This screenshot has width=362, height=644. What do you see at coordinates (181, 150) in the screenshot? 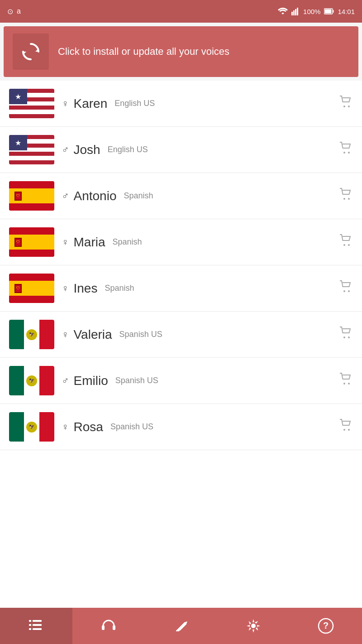
I see `voice-item-josh: ★ ♂ Josh English US` at bounding box center [181, 150].